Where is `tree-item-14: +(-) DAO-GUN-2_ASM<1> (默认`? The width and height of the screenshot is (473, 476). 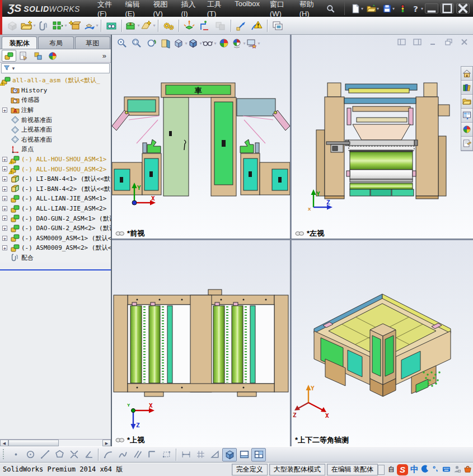 tree-item-14: +(-) DAO-GUN-2_ASM<1> (默认 is located at coordinates (55, 218).